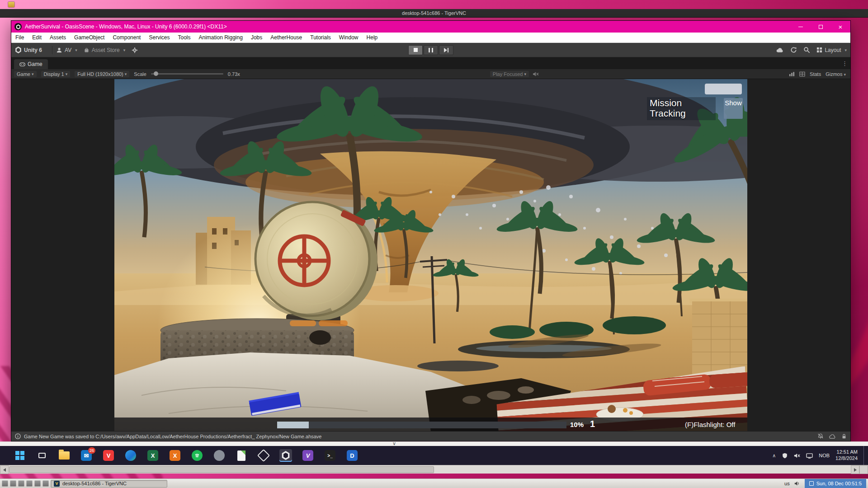 The width and height of the screenshot is (868, 488). Describe the element at coordinates (821, 27) in the screenshot. I see `maximize-button` at that location.